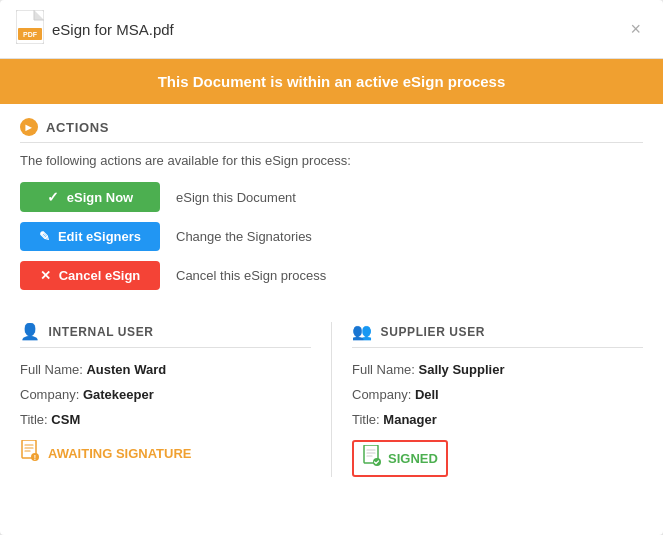 The height and width of the screenshot is (535, 663). Describe the element at coordinates (90, 197) in the screenshot. I see `esign-now-button: ✓ eSign Now` at that location.